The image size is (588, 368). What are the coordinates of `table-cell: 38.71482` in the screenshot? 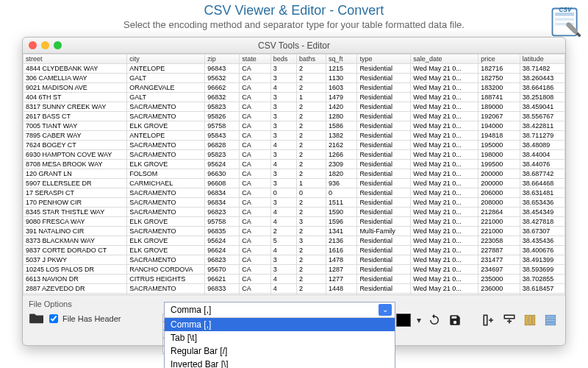 It's located at (542, 69).